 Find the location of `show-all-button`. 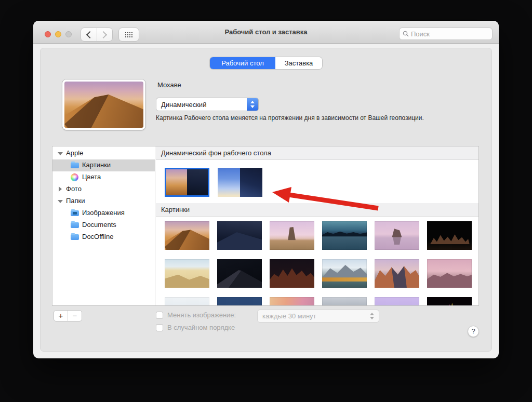

show-all-button is located at coordinates (129, 34).